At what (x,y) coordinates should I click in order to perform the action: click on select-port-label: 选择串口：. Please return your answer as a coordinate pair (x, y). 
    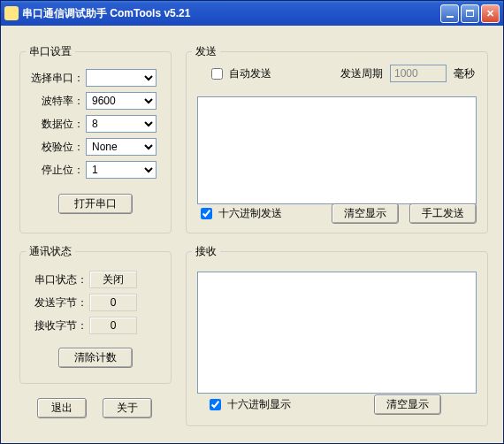
    Looking at the image, I should click on (57, 78).